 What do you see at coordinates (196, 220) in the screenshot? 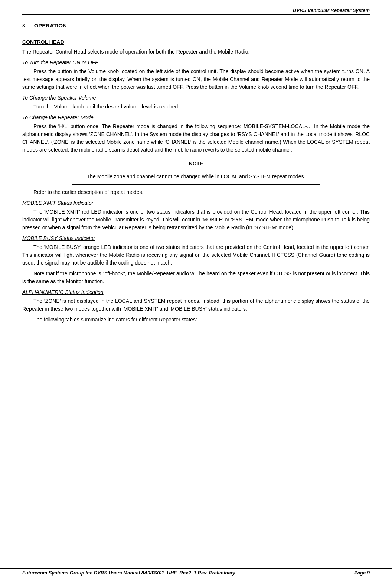
I see `mobile-xmit-body: The 'MOBILE XMIT' red LED indicator is o…` at bounding box center [196, 220].